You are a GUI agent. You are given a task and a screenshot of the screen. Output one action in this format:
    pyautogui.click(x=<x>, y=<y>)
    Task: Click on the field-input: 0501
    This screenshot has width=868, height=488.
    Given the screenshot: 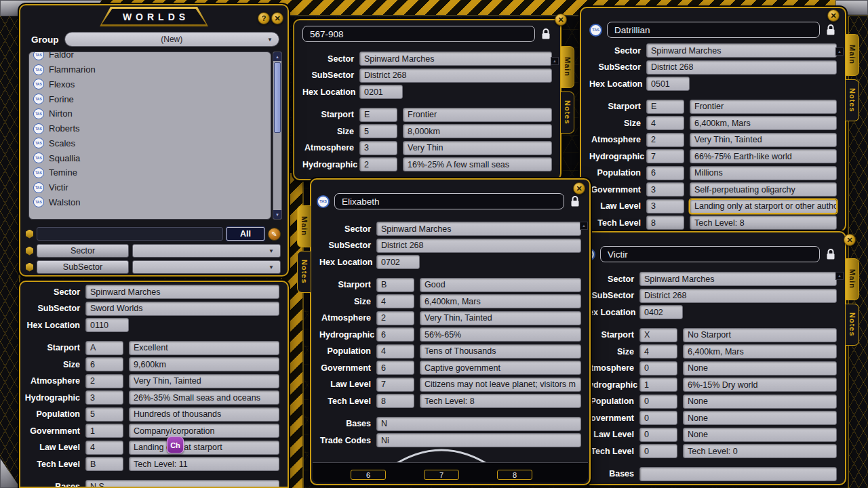 What is the action you would take?
    pyautogui.click(x=668, y=84)
    